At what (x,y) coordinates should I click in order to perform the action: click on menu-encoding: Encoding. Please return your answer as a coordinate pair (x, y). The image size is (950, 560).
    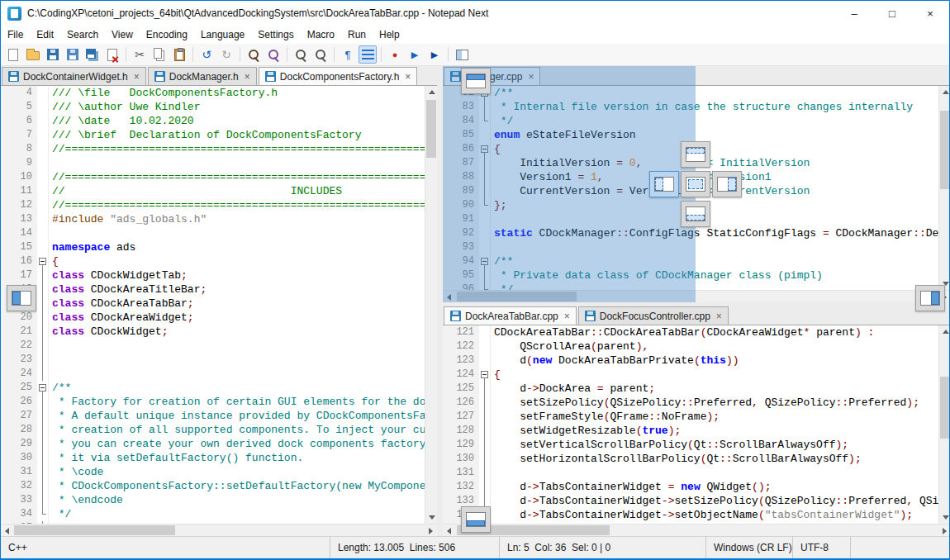
    Looking at the image, I should click on (167, 35).